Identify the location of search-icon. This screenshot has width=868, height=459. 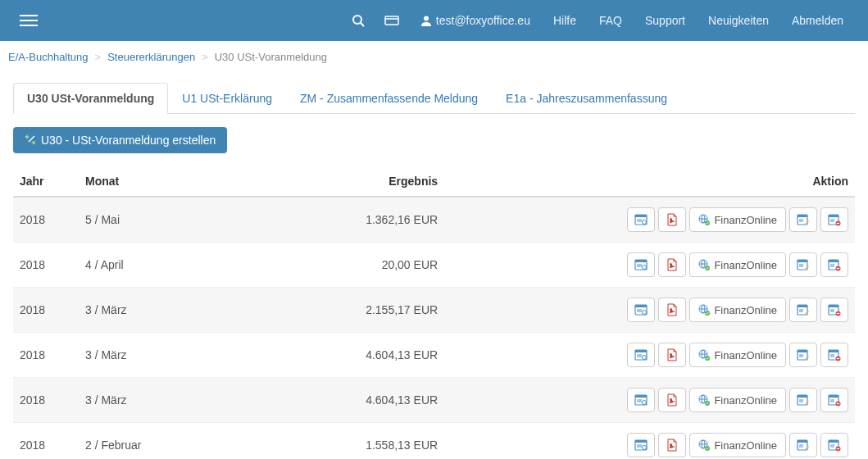
(358, 20).